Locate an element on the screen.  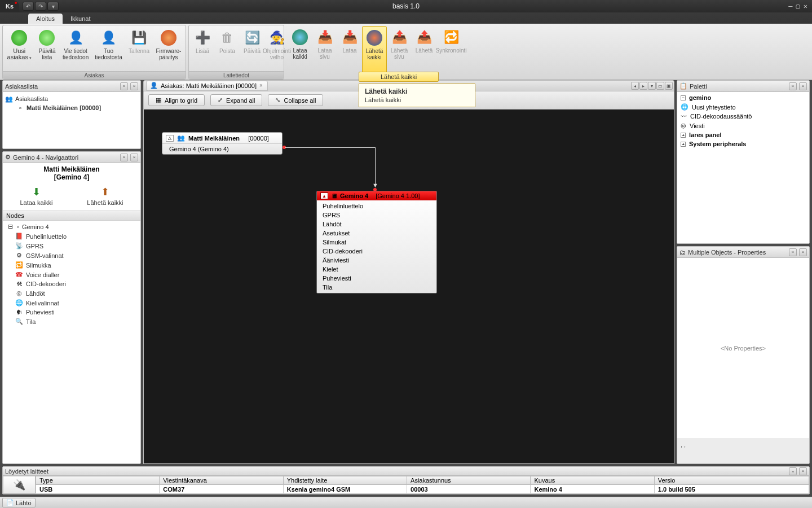
wizard-button: 🧙Ohjelmointi velho is located at coordinates (277, 49).